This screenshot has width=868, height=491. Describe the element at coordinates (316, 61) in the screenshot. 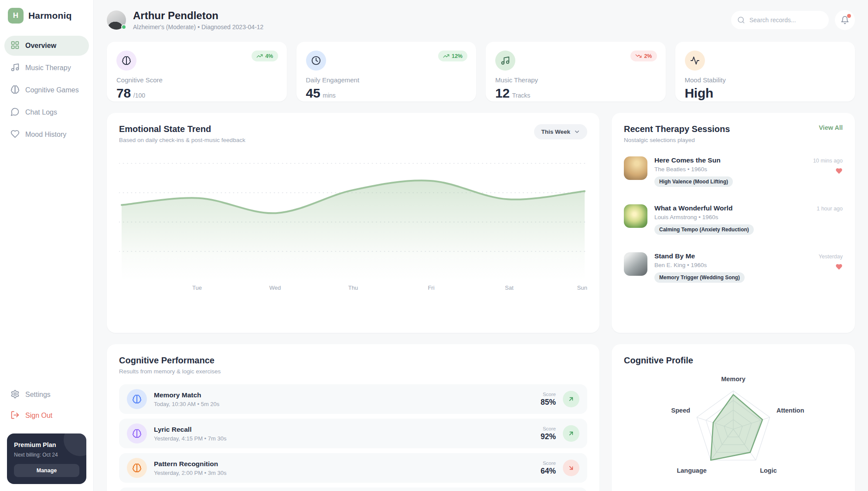

I see `clock-icon` at that location.